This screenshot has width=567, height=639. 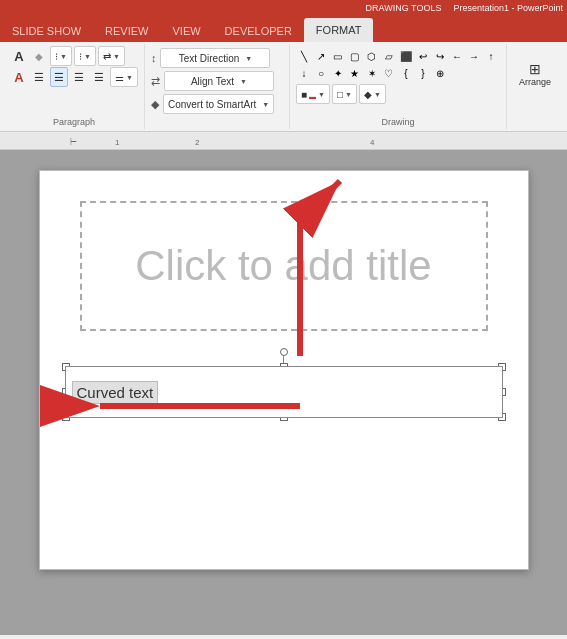 What do you see at coordinates (248, 58) in the screenshot?
I see `text-direction-arrow: ▼` at bounding box center [248, 58].